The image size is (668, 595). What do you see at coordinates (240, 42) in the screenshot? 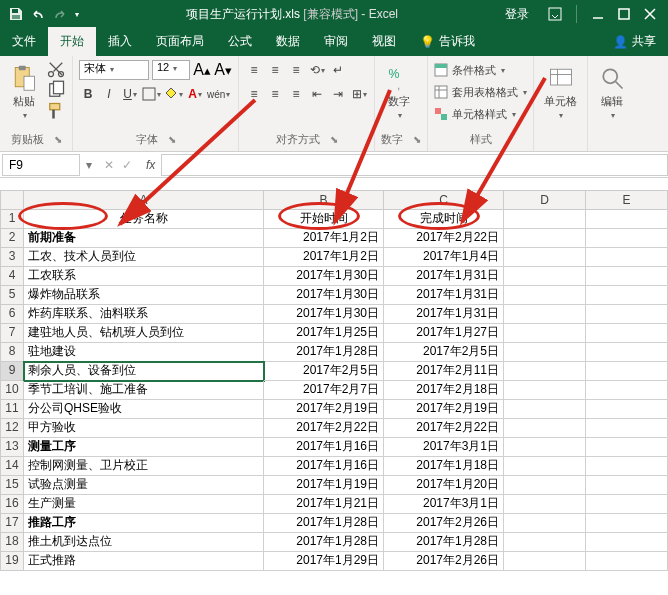
I see `tab-formulas: 公式` at bounding box center [240, 42].